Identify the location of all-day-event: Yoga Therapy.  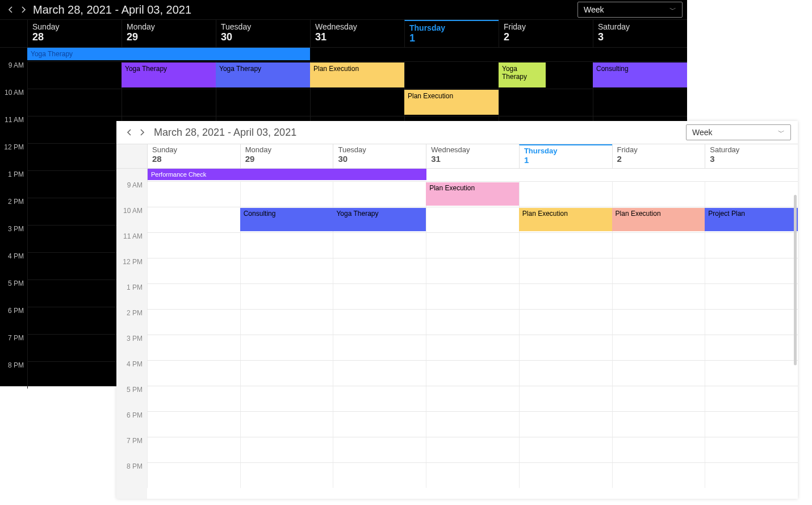
(169, 54).